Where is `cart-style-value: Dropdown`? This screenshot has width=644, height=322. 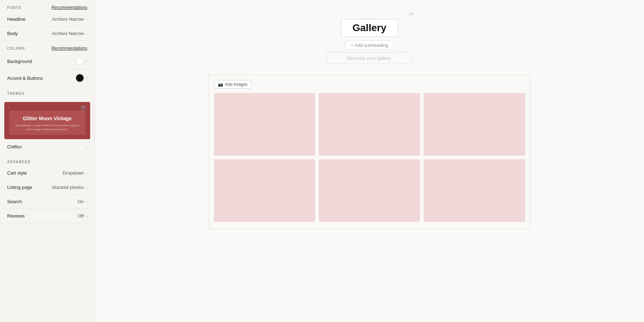
cart-style-value: Dropdown is located at coordinates (73, 173).